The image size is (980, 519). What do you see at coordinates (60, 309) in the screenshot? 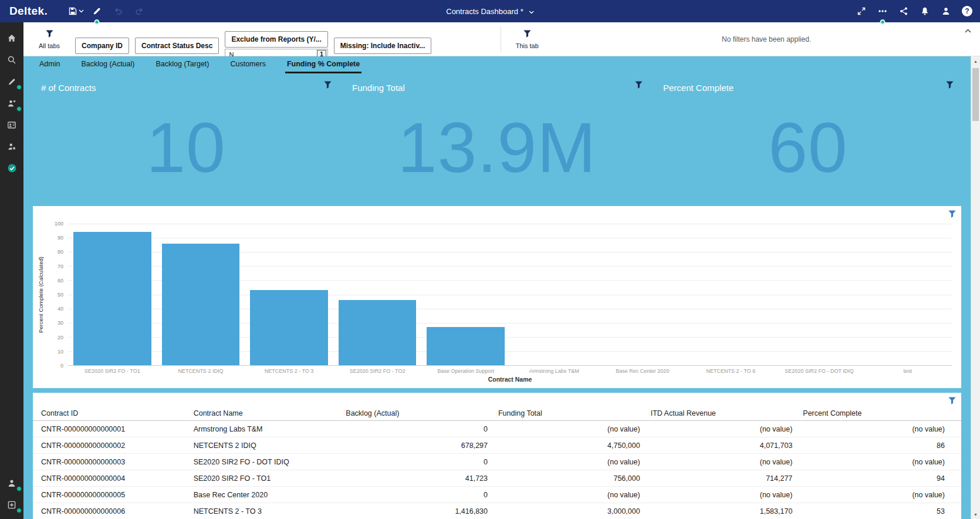
I see `y-tick-label: 40` at bounding box center [60, 309].